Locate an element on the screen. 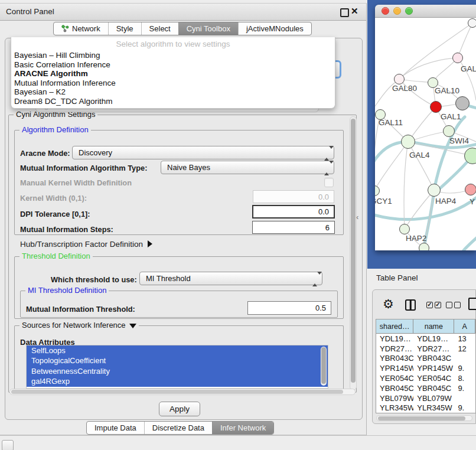 This screenshot has width=476, height=450. table-row: YER054CYER054C8. is located at coordinates (426, 378).